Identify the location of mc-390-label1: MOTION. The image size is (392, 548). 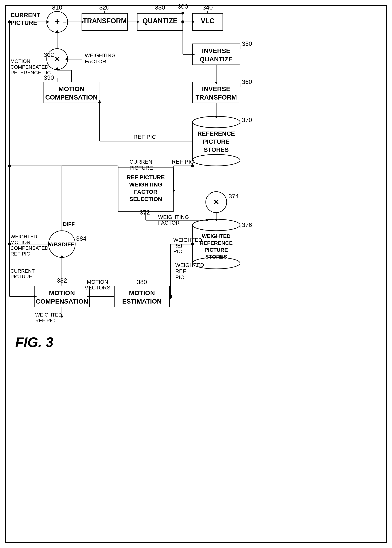
(71, 89).